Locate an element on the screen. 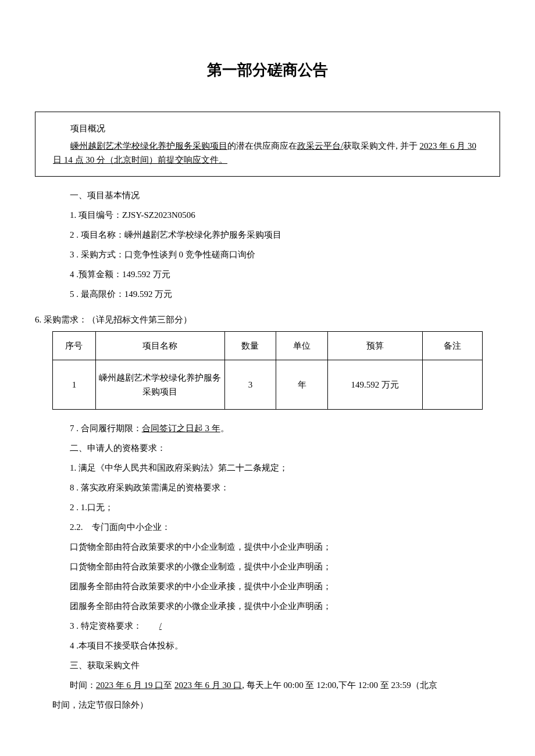 Image resolution: width=535 pixels, height=756 pixels. item-qual-2-1: 2 . 1.口无； is located at coordinates (268, 507).